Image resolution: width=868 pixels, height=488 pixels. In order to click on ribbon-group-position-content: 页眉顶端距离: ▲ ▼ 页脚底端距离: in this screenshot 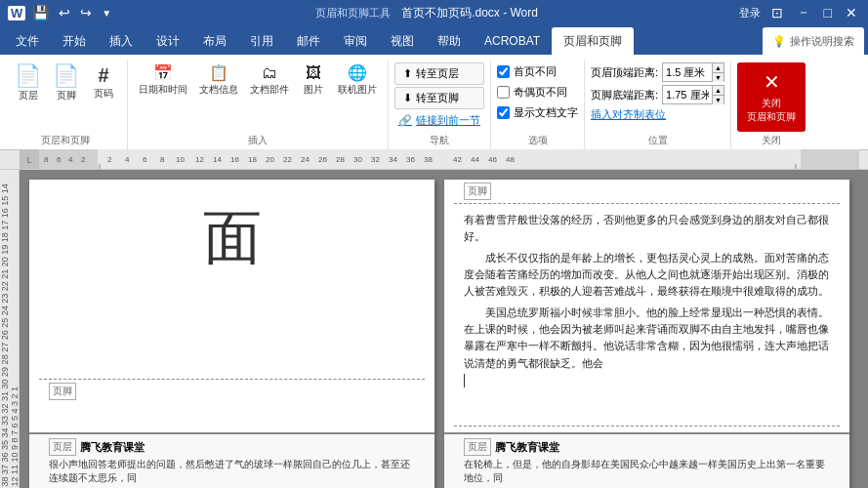, I will do `click(658, 98)`.